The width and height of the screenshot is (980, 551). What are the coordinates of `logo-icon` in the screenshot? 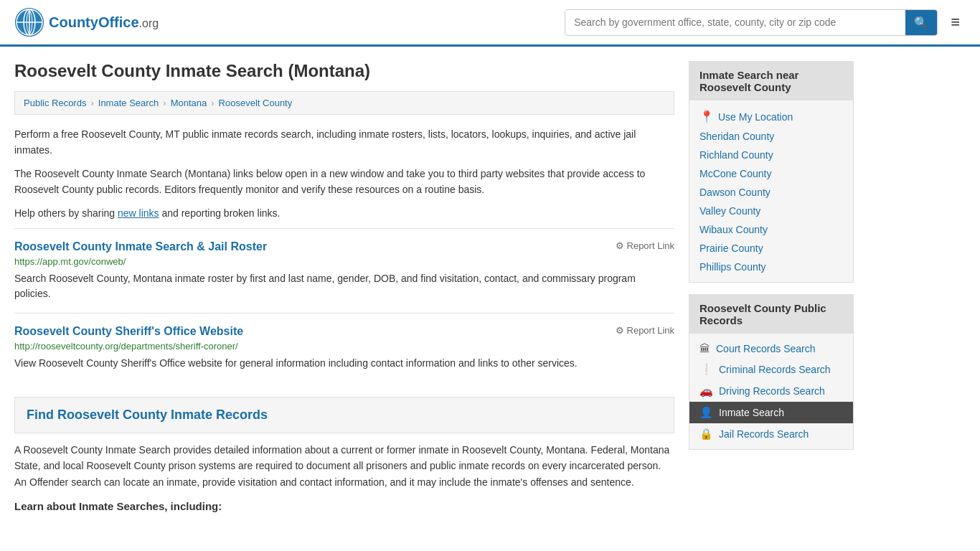 It's located at (29, 22).